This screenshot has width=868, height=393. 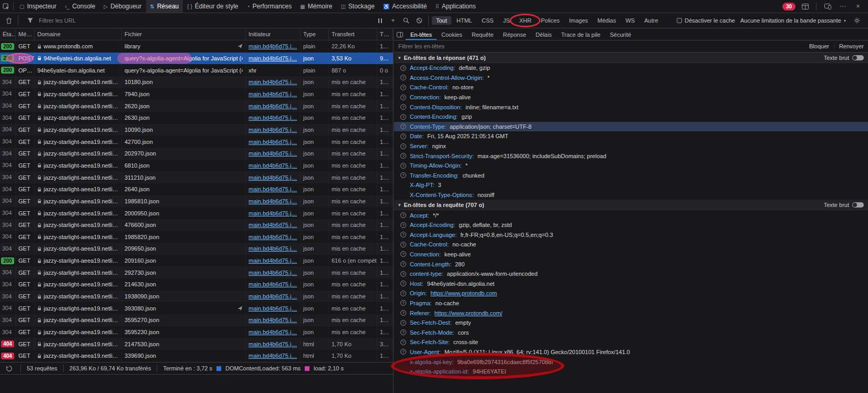 What do you see at coordinates (631, 293) in the screenshot?
I see `header-row: ? Origin https://www.protondb.com` at bounding box center [631, 293].